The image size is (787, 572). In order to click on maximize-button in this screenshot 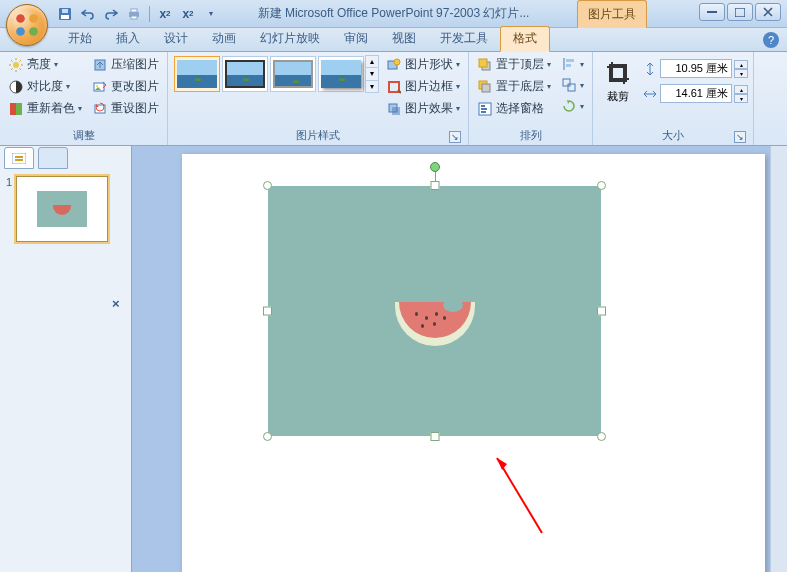, I will do `click(740, 12)`.